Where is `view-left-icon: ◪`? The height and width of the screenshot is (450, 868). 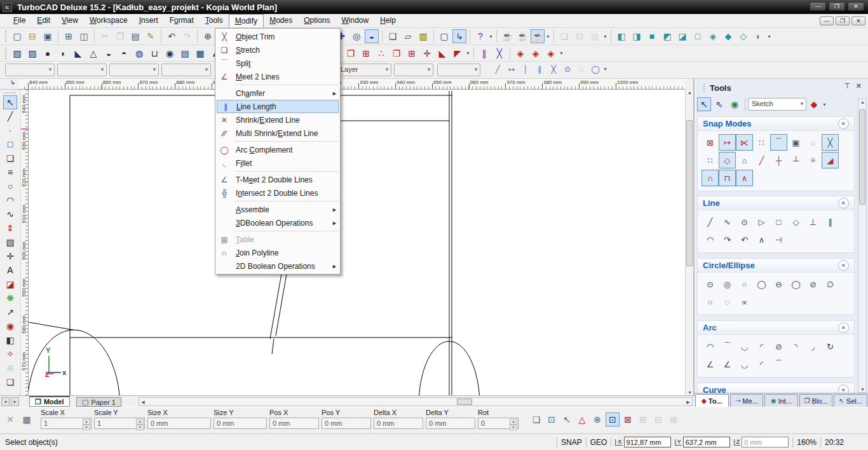 view-left-icon: ◪ is located at coordinates (682, 36).